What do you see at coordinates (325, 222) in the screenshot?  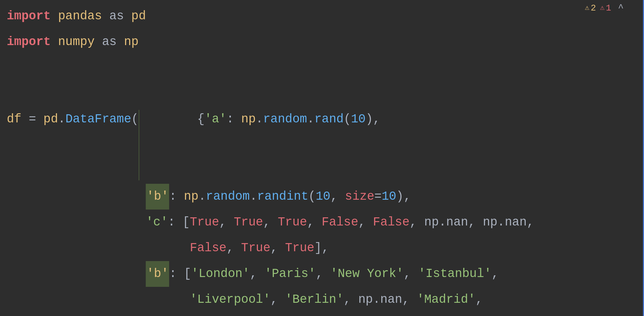 I see `code-line-7: 'c' : [ True , True , True , False , Fal…` at bounding box center [325, 222].